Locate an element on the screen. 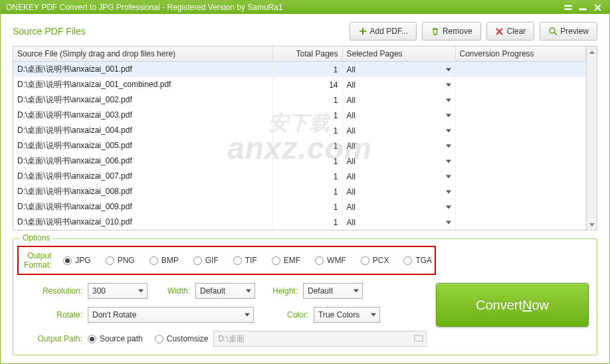 The width and height of the screenshot is (610, 364). source-path-radio: Source path is located at coordinates (116, 339).